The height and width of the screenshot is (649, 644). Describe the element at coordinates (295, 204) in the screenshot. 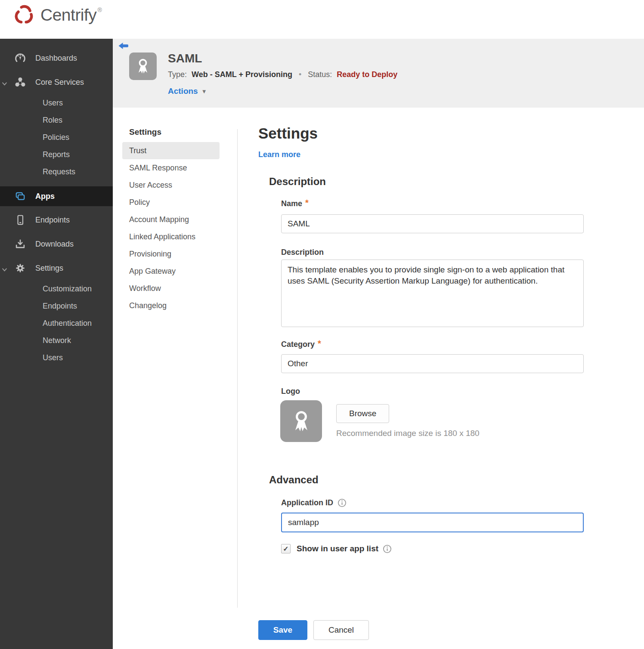

I see `name-label: Name *` at that location.